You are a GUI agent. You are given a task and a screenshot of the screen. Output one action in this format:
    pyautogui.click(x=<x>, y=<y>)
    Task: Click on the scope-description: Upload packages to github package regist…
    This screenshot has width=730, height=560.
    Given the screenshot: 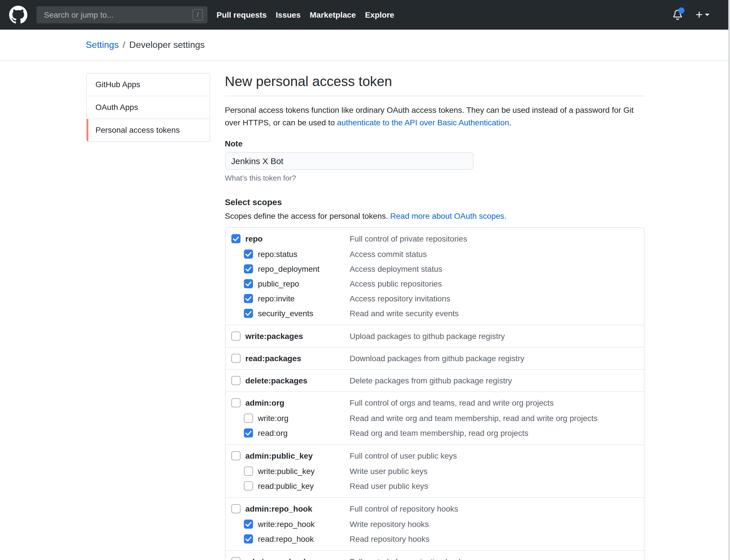 What is the action you would take?
    pyautogui.click(x=492, y=336)
    